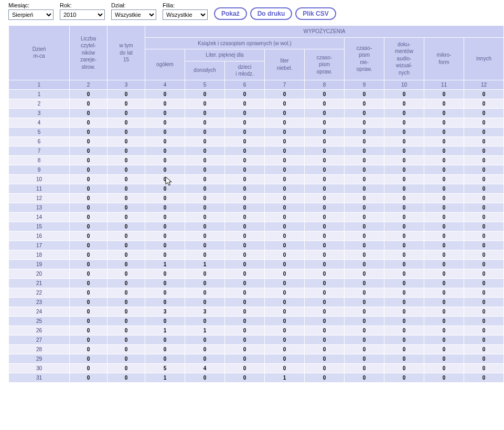 The image size is (504, 430). Describe the element at coordinates (185, 5) in the screenshot. I see `branch-label: Filia:` at that location.